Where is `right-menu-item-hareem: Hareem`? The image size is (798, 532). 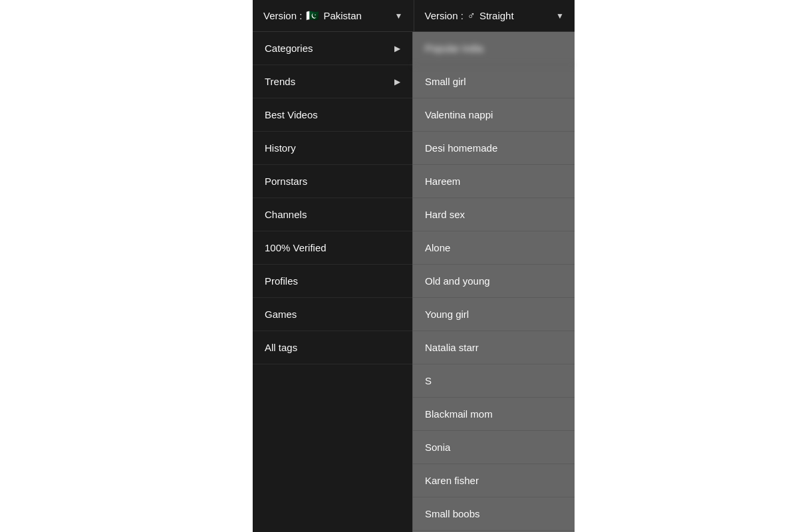 right-menu-item-hareem: Hareem is located at coordinates (493, 182).